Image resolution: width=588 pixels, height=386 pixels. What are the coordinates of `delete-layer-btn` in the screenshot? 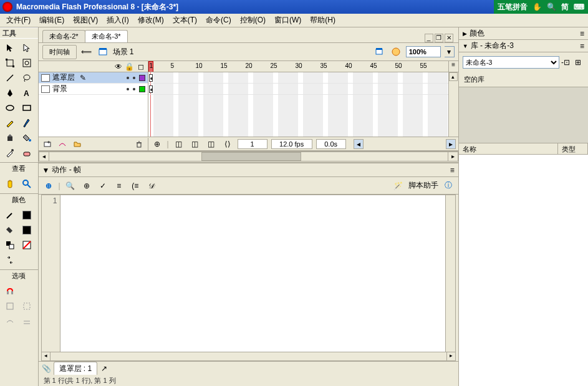 It's located at (139, 144).